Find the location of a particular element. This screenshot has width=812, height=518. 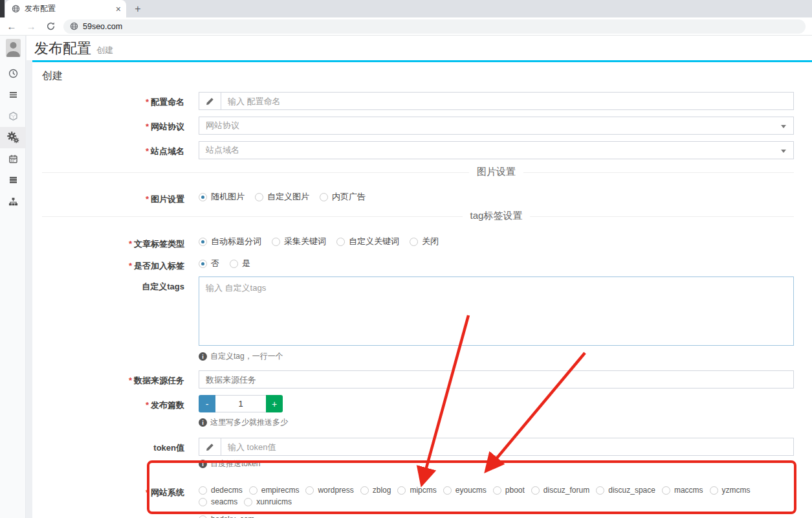

form-row-custom-tags: 自定义tags is located at coordinates (413, 312).